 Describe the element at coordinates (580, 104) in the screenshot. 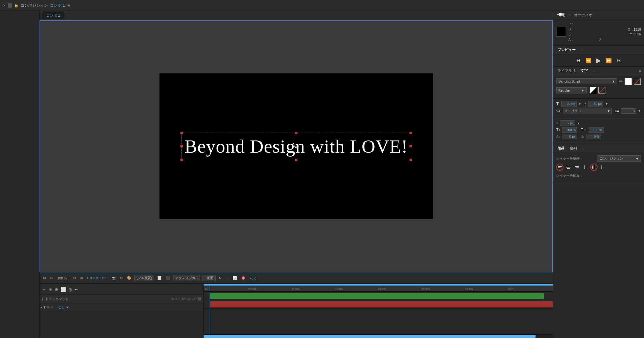

I see `size-dropdown: ▼` at that location.